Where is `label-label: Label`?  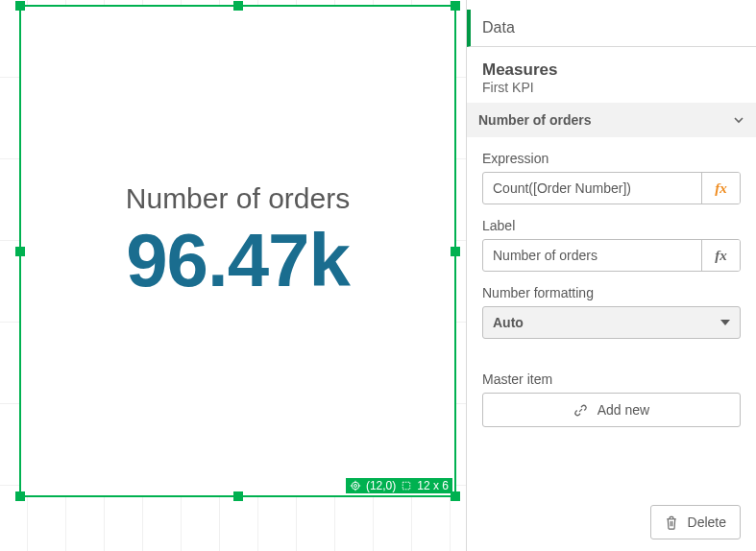
label-label: Label is located at coordinates (611, 226).